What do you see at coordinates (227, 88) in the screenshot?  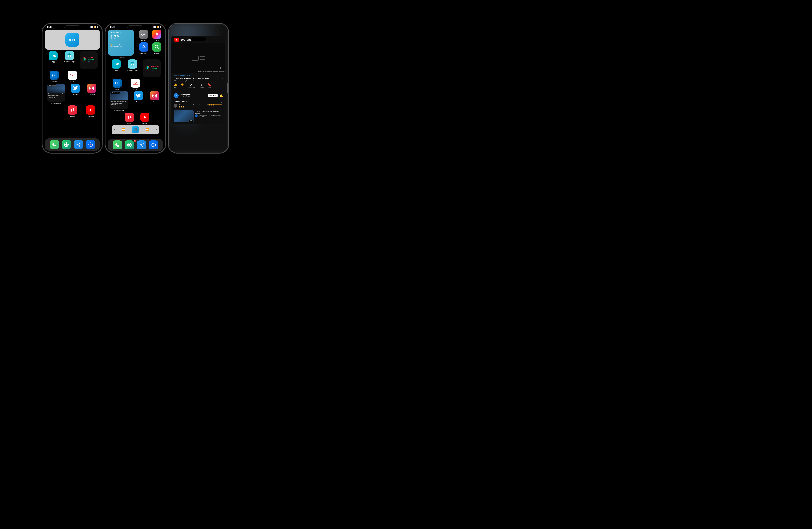 I see `side-chevron-handle: ›` at bounding box center [227, 88].